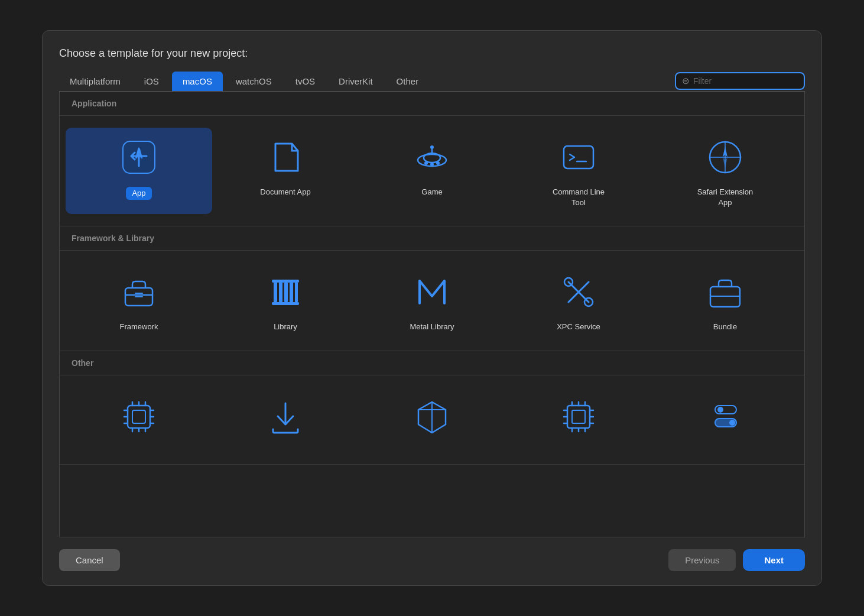 The height and width of the screenshot is (616, 864). I want to click on filter-container: ⊜, so click(740, 81).